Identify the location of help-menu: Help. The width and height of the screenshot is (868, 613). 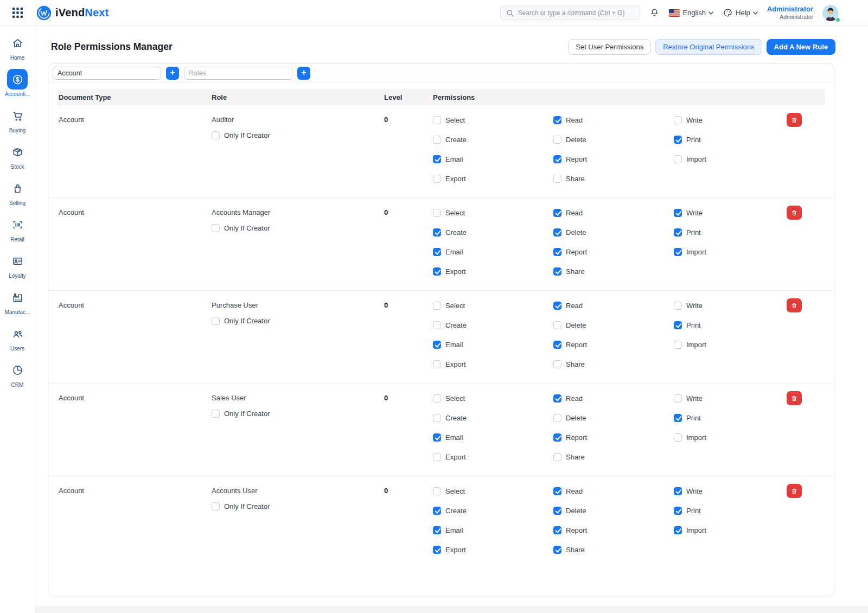
(740, 13).